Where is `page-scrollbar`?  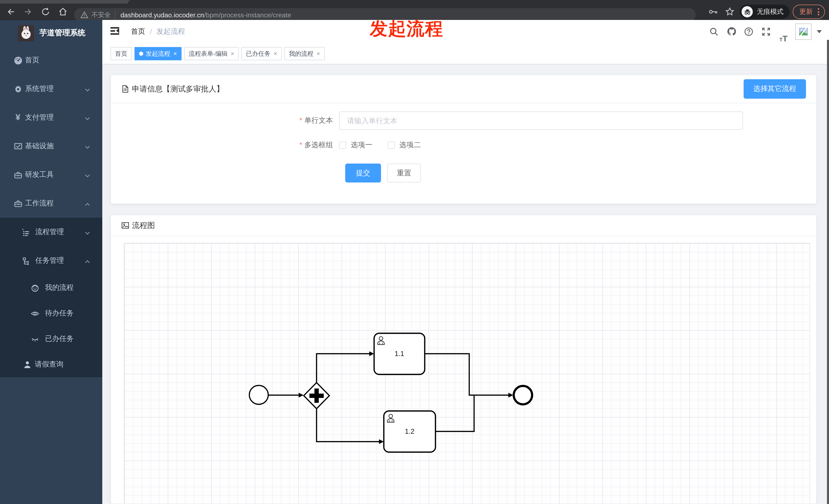 page-scrollbar is located at coordinates (828, 272).